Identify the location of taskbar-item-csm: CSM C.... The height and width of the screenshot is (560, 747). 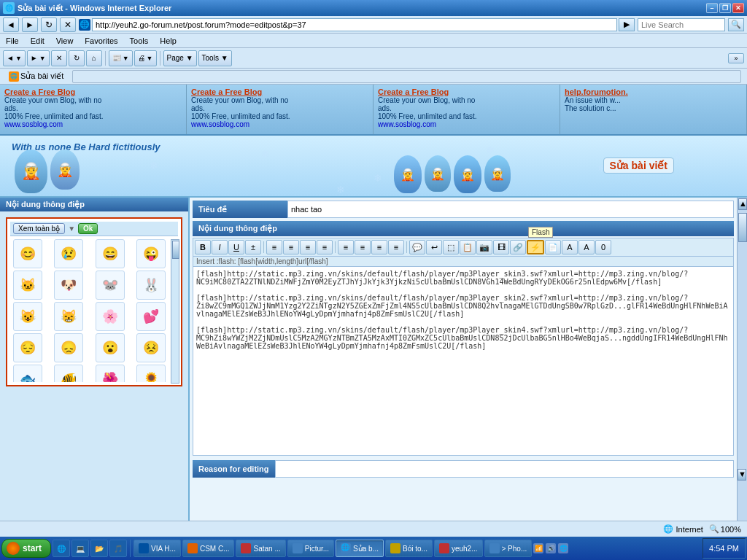
(209, 548).